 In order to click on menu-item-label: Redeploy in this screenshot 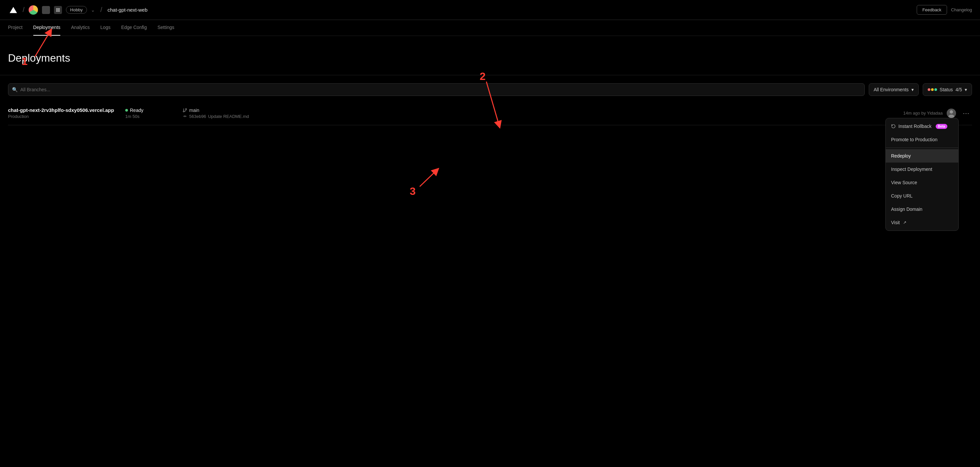, I will do `click(901, 156)`.